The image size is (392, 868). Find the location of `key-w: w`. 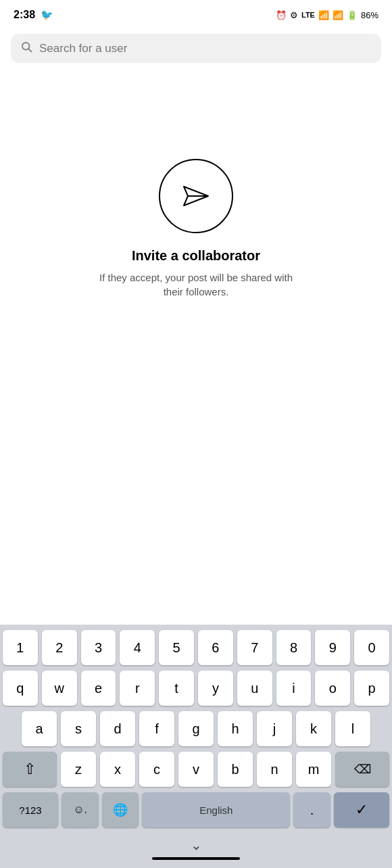

key-w: w is located at coordinates (59, 688).